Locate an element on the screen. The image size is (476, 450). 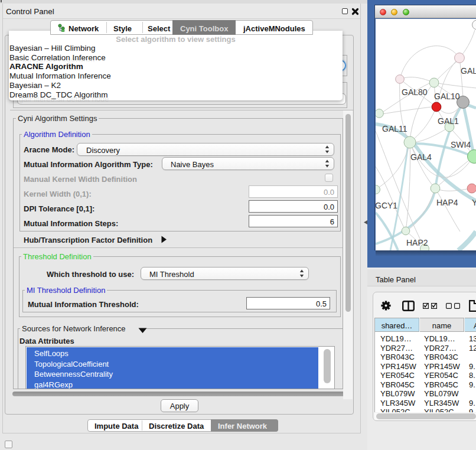
svg-text: GAL10 is located at coordinates (447, 96).